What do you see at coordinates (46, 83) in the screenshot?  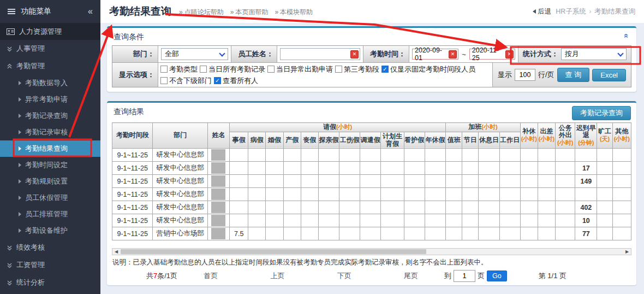 I see `sidebar-item-label: 考勤数据导入` at bounding box center [46, 83].